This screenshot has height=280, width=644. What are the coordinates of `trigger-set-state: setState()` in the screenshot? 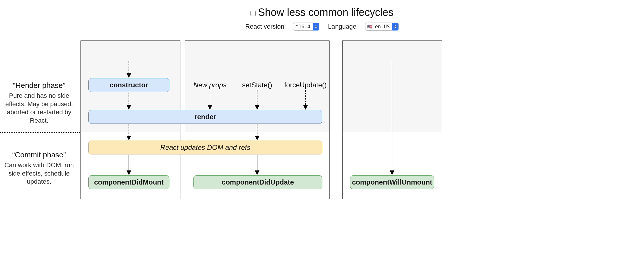 It's located at (257, 85).